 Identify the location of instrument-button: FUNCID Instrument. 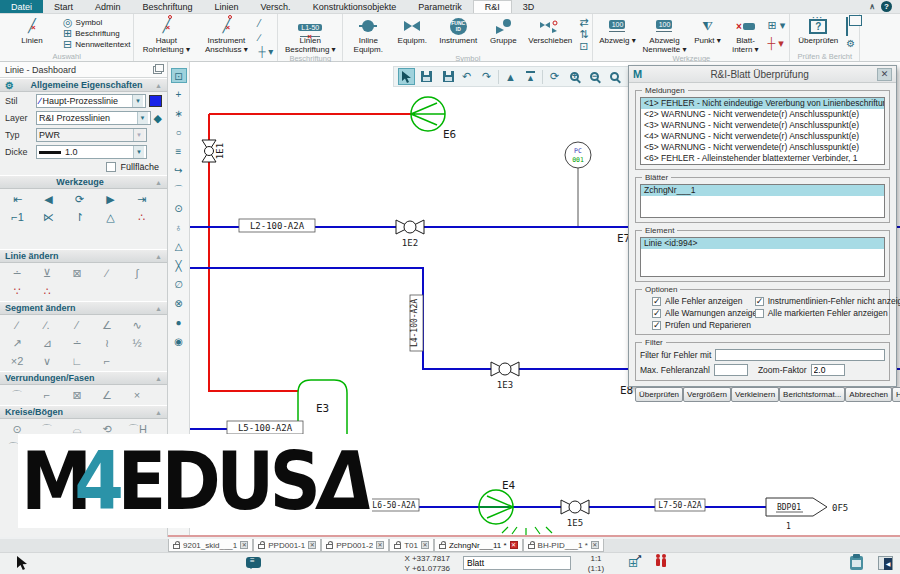
(458, 34).